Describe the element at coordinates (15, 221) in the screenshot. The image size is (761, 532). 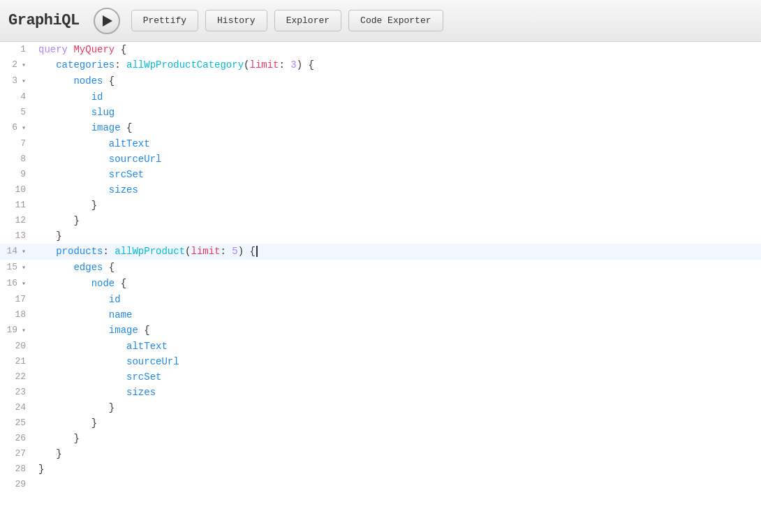
I see `line-number: 12` at that location.